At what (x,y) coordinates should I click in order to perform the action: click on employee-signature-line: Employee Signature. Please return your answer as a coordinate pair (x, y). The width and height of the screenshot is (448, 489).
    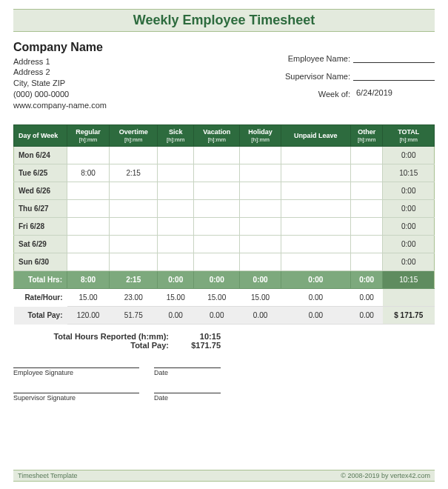
    Looking at the image, I should click on (76, 372).